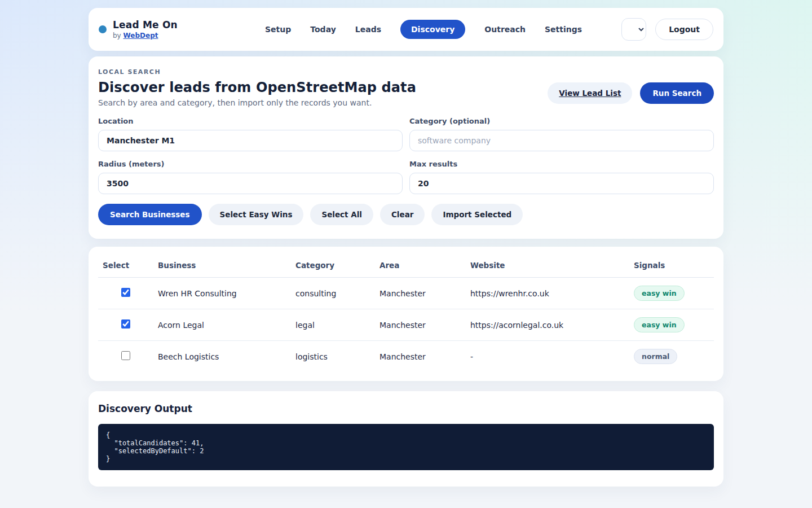 This screenshot has width=812, height=508. Describe the element at coordinates (685, 29) in the screenshot. I see `logout-button: Logout` at that location.